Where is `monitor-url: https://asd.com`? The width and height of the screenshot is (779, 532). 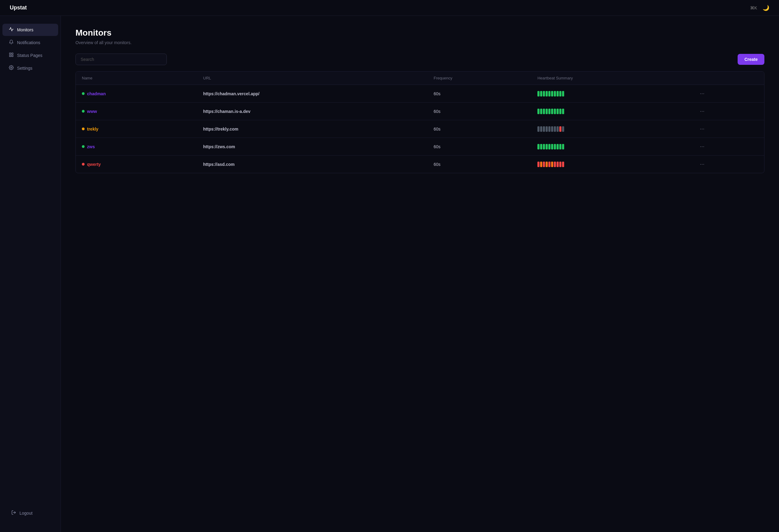
monitor-url: https://asd.com is located at coordinates (219, 164).